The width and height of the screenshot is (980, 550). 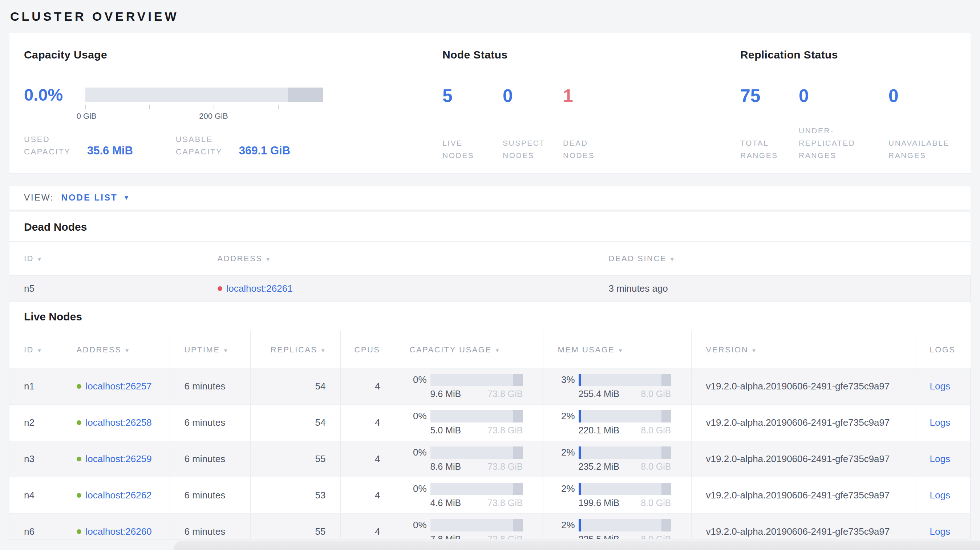 I want to click on dead-col-header-address: ADDRESS▼, so click(x=398, y=259).